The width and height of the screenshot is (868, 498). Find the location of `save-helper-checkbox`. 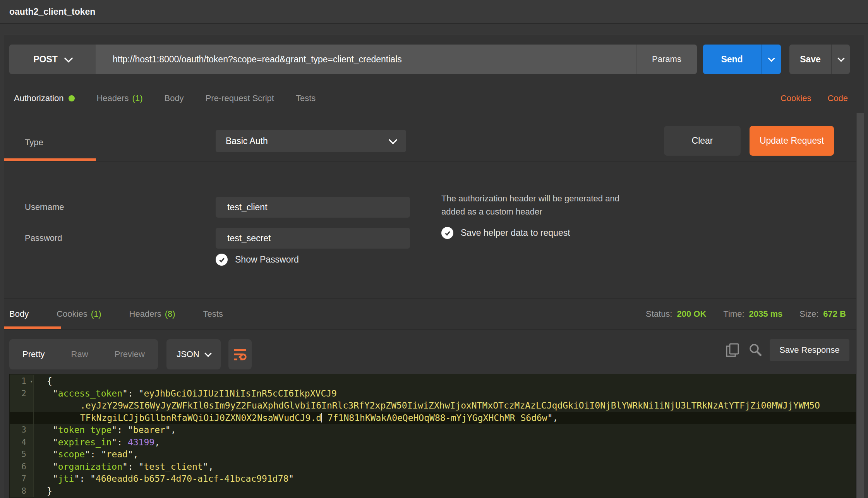

save-helper-checkbox is located at coordinates (448, 233).